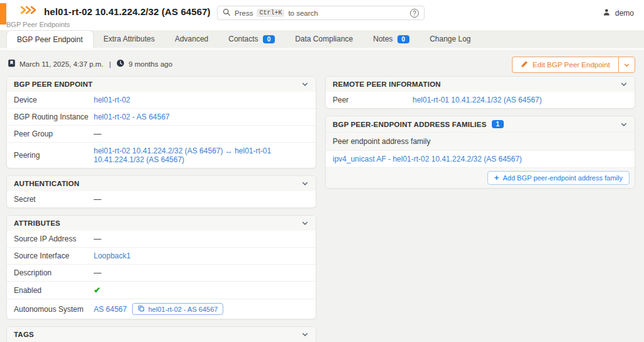  I want to click on user-icon, so click(606, 13).